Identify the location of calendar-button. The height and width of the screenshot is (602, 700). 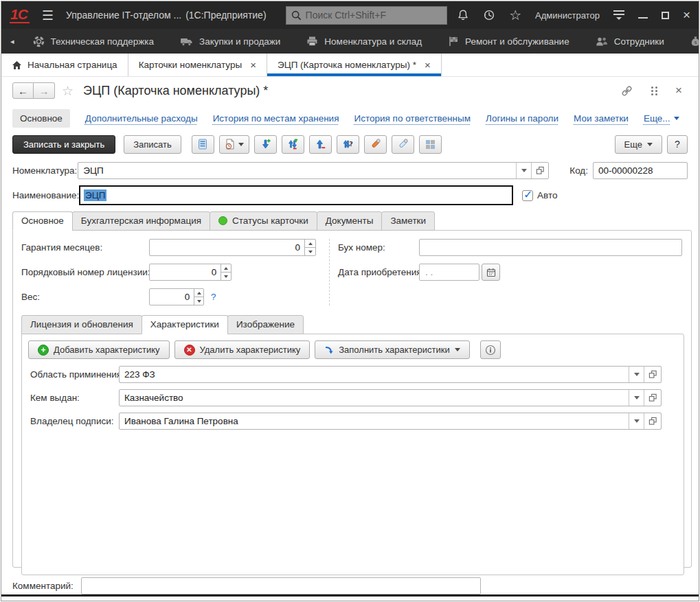
(490, 272).